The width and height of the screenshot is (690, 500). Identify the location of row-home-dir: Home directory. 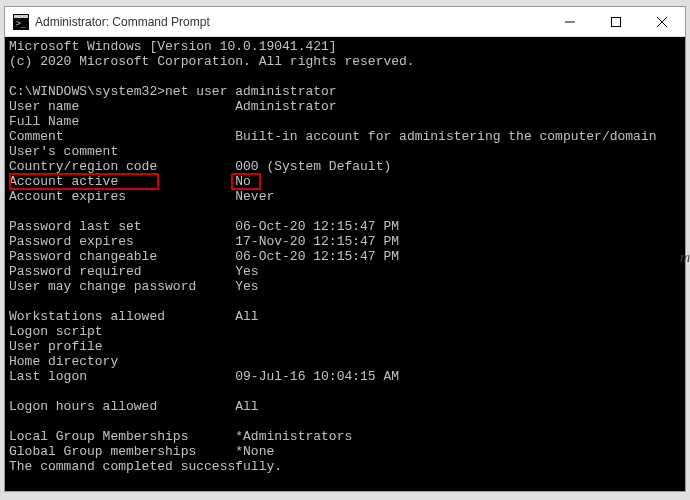
(122, 362).